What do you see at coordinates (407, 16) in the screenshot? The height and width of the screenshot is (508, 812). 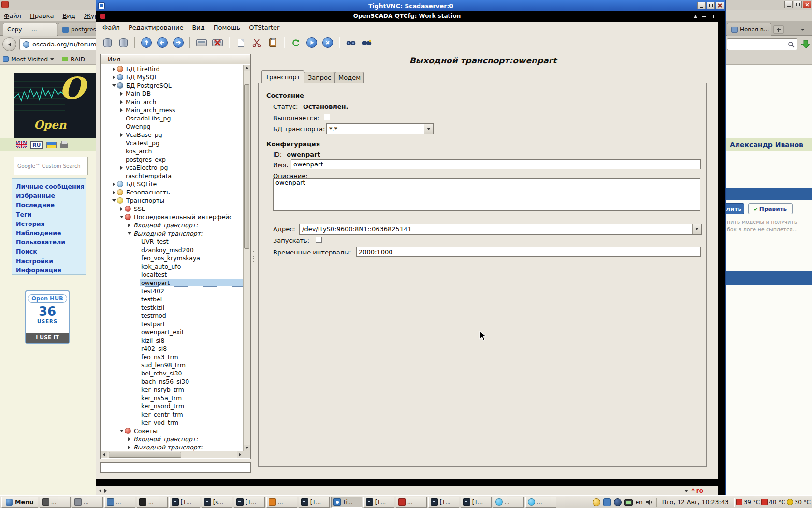 I see `remote-window-titlebar: OpenSCADA QTCfg: Work station` at bounding box center [407, 16].